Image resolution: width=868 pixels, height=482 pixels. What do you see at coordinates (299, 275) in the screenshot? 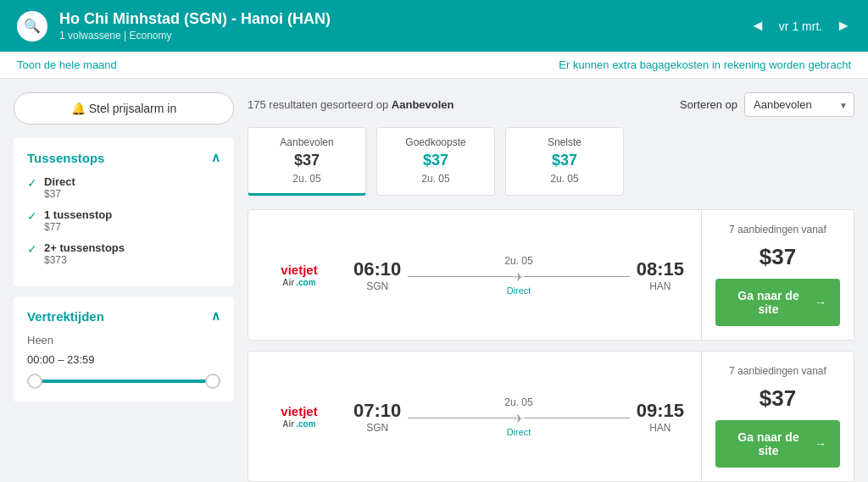
I see `airline-logo-1: vietjet Air .com` at bounding box center [299, 275].